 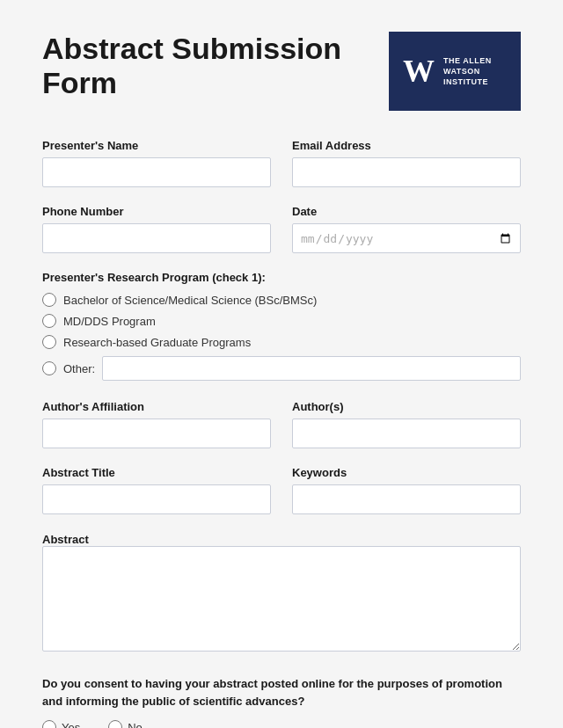 I want to click on group-abstract: Abstract, so click(x=282, y=593).